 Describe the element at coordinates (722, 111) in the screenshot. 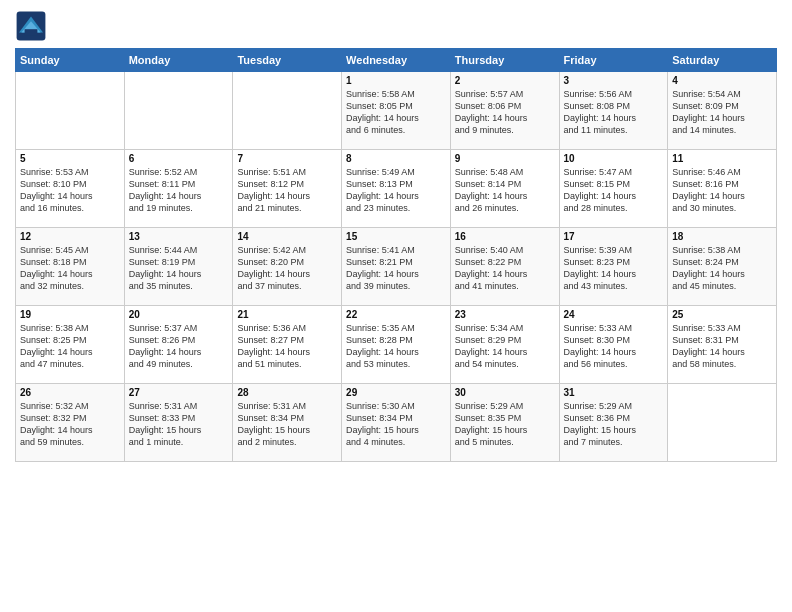

I see `calendar-cell: 4Sunrise: 5:54 AMSunset: 8:09 PMDaylight…` at that location.